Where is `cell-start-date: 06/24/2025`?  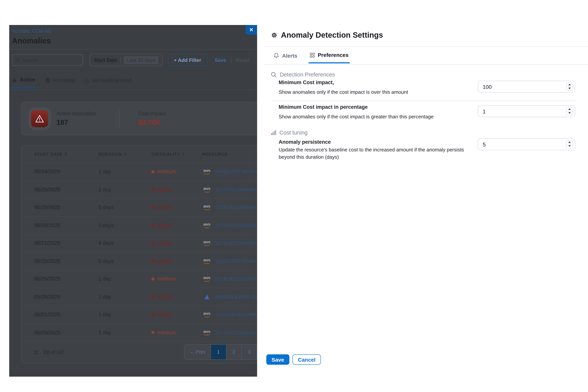 cell-start-date: 06/24/2025 is located at coordinates (66, 172).